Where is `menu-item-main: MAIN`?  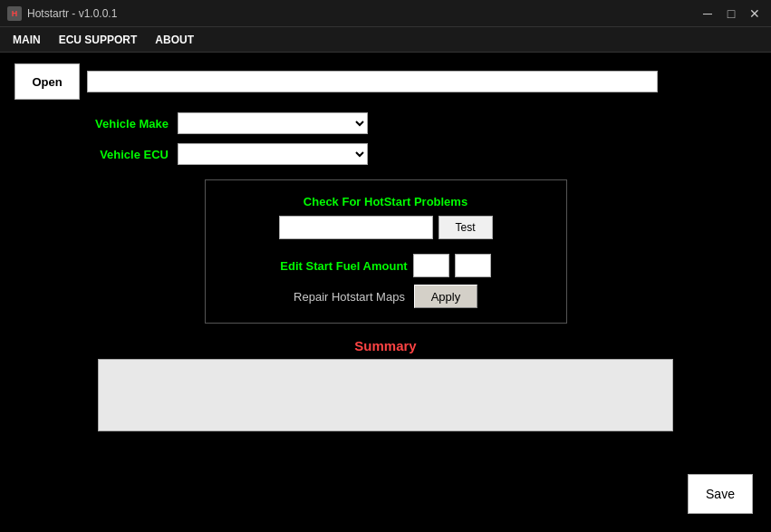
menu-item-main: MAIN is located at coordinates (27, 40).